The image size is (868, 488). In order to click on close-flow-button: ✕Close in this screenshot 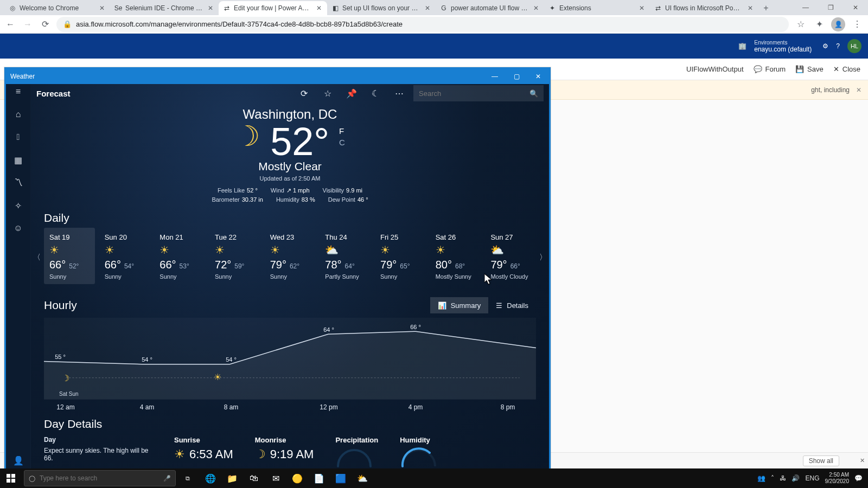, I will do `click(847, 69)`.